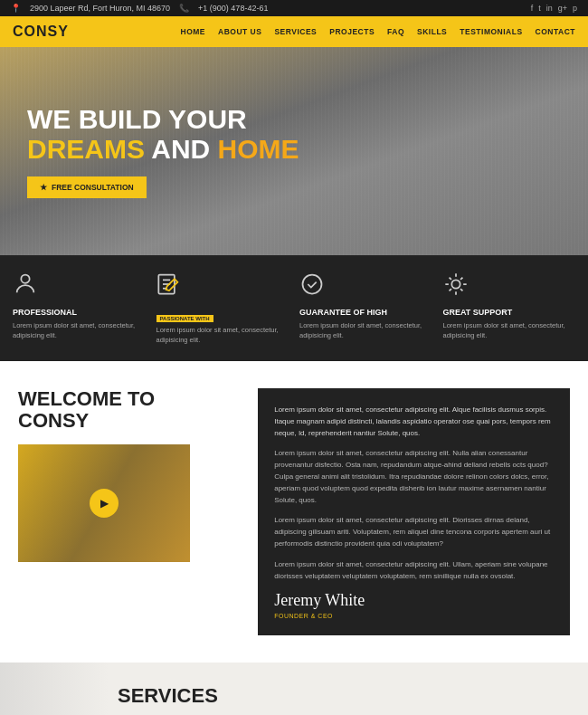  Describe the element at coordinates (365, 312) in the screenshot. I see `feature-guarantee-title: GUARANTEE OF HIGH` at that location.